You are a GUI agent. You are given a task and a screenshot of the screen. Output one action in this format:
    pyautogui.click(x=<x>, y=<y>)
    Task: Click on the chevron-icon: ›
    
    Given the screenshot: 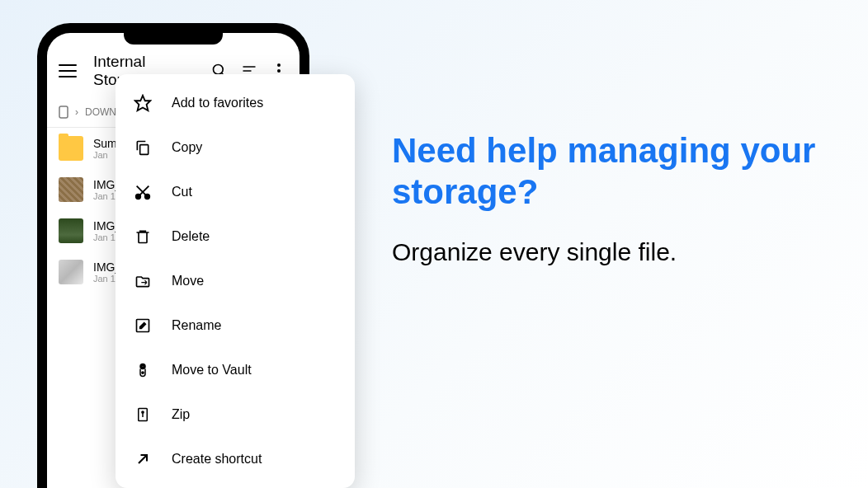 What is the action you would take?
    pyautogui.click(x=77, y=112)
    